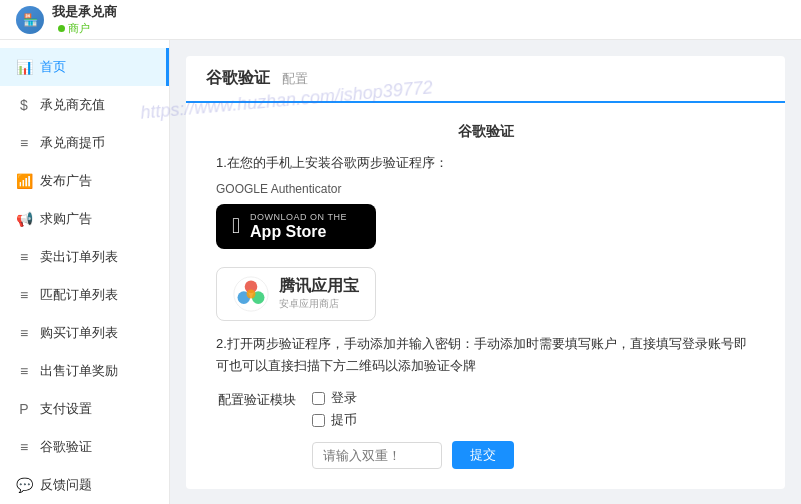 This screenshot has height=504, width=801. What do you see at coordinates (53, 67) in the screenshot?
I see `sidebar-item-label: 首页` at bounding box center [53, 67].